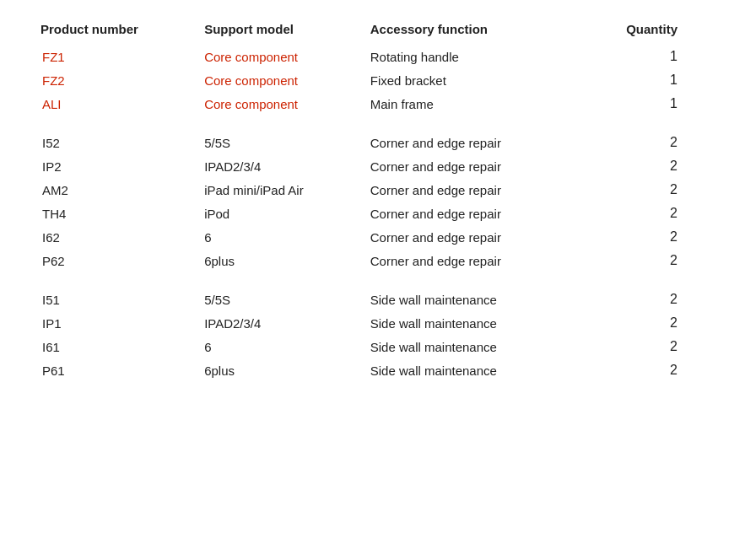 The image size is (745, 560). What do you see at coordinates (116, 190) in the screenshot?
I see `product-number: AM2` at bounding box center [116, 190].